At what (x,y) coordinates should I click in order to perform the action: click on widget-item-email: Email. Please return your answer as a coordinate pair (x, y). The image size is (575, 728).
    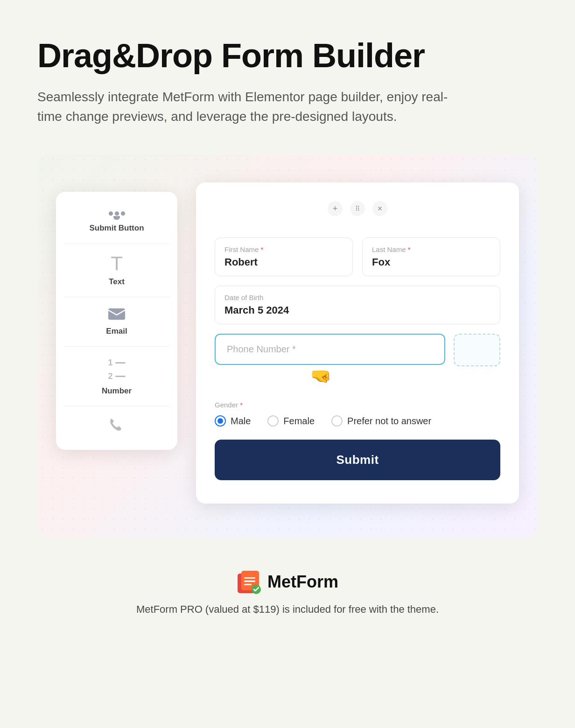
    Looking at the image, I should click on (117, 322).